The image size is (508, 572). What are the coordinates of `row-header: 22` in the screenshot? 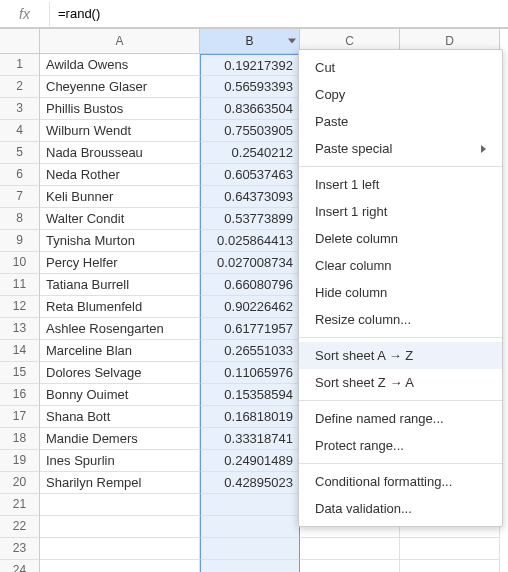 It's located at (20, 527).